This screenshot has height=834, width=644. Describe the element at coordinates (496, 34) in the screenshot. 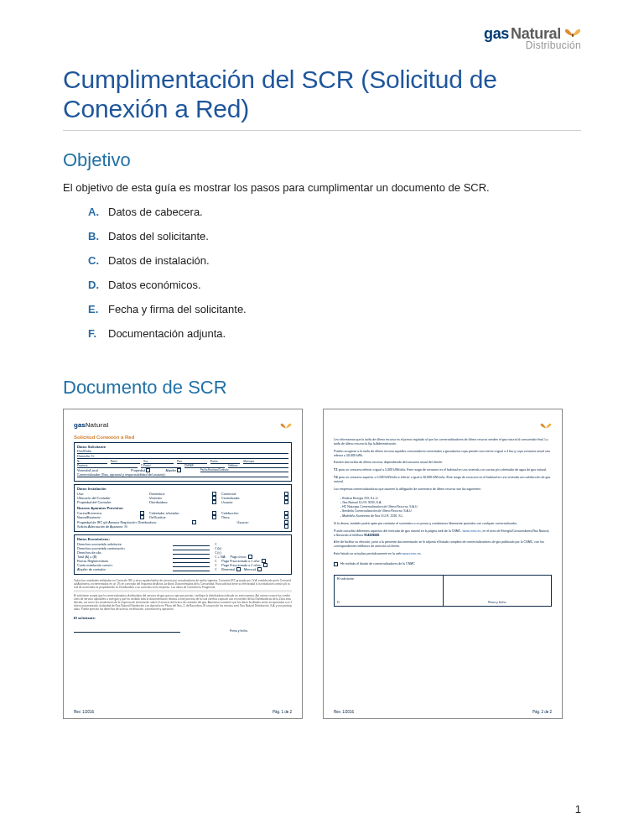

I see `brand-gas: gas` at that location.